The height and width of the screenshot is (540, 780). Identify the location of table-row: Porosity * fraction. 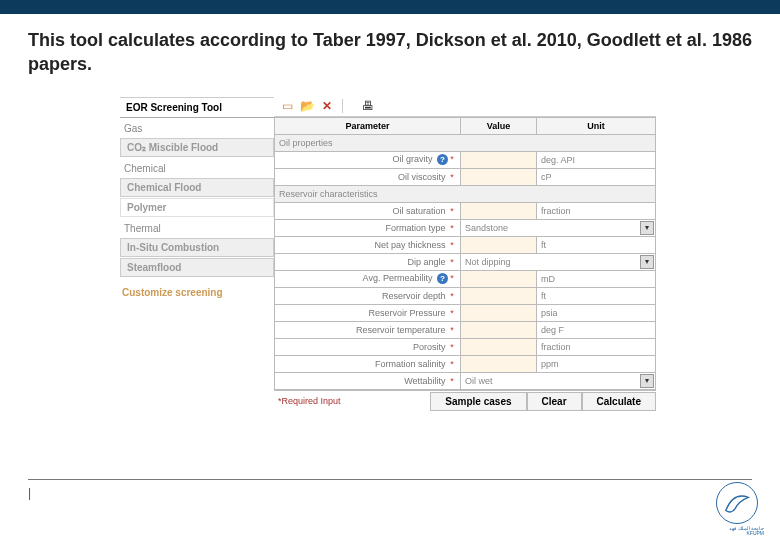
(466, 346).